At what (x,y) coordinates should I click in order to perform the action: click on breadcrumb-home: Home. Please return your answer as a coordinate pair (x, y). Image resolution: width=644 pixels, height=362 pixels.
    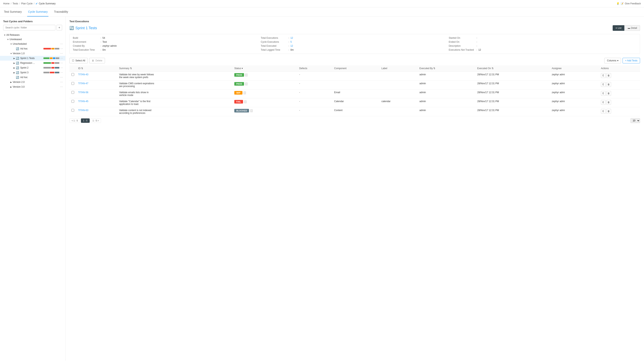
    Looking at the image, I should click on (6, 4).